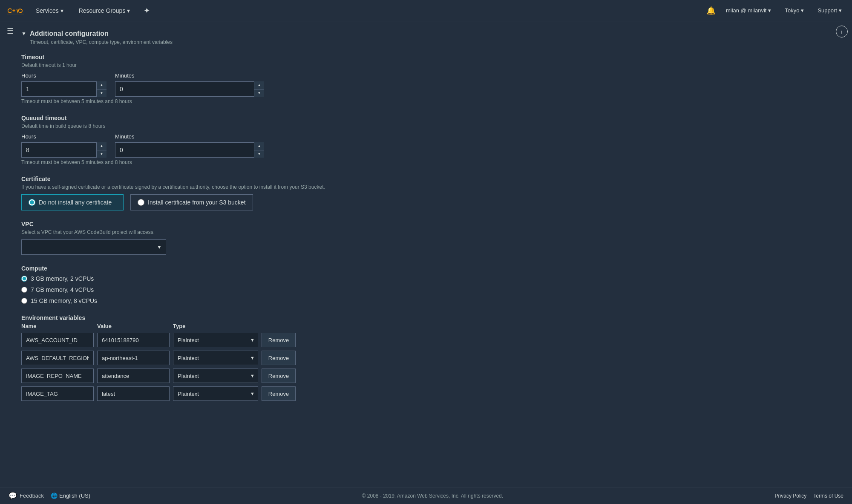 This screenshot has width=852, height=504. Describe the element at coordinates (216, 376) in the screenshot. I see `env-type-3: Plaintext Parameter Store` at that location.